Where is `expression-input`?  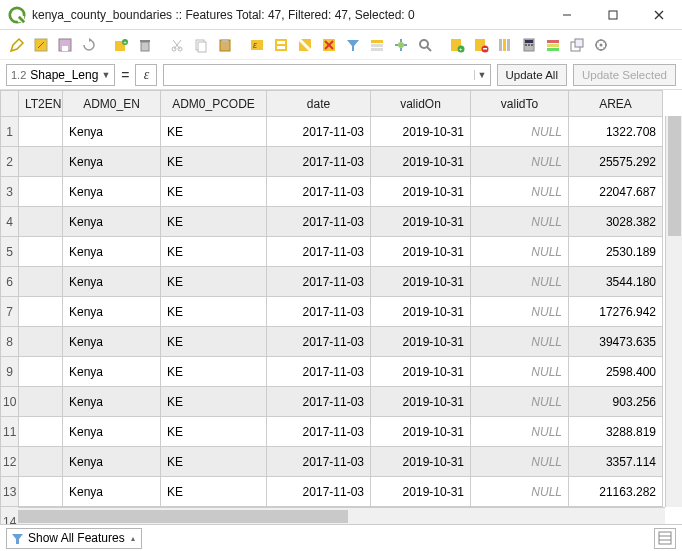
expression-input is located at coordinates (318, 75).